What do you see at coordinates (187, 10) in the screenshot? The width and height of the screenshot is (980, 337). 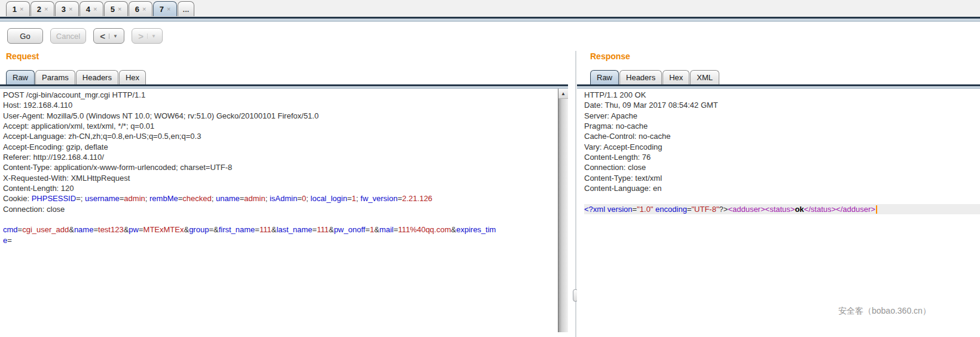 I see `tab-label: ...` at bounding box center [187, 10].